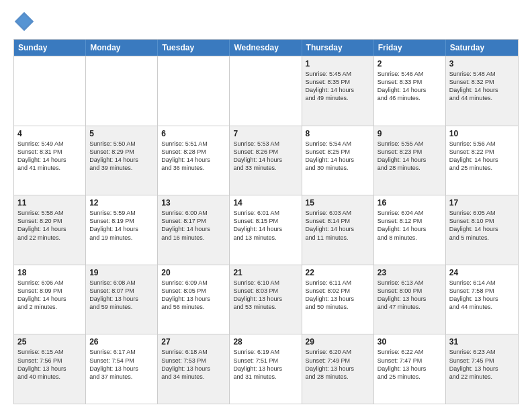 This screenshot has height=411, width=532. What do you see at coordinates (410, 64) in the screenshot?
I see `day-number: 2` at bounding box center [410, 64].